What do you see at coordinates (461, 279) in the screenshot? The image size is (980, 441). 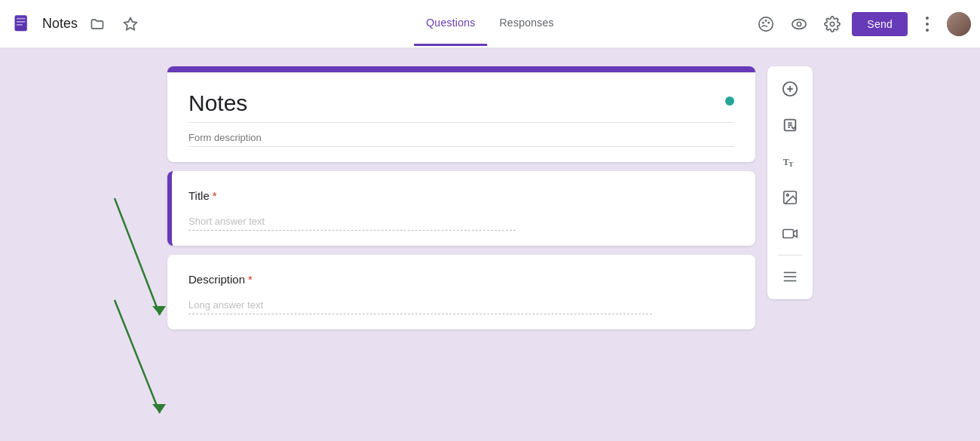 I see `description-question-label: Description *` at bounding box center [461, 279].